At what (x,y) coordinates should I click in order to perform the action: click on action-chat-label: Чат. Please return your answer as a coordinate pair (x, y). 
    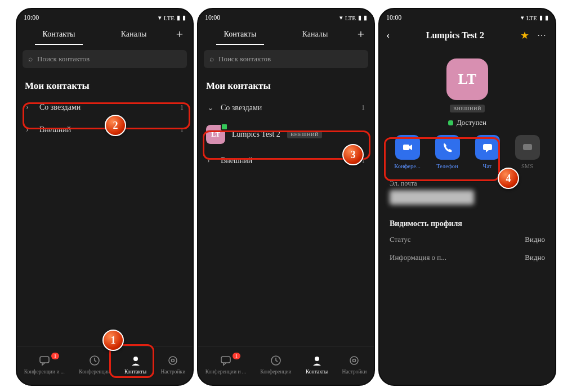
    Looking at the image, I should click on (488, 166).